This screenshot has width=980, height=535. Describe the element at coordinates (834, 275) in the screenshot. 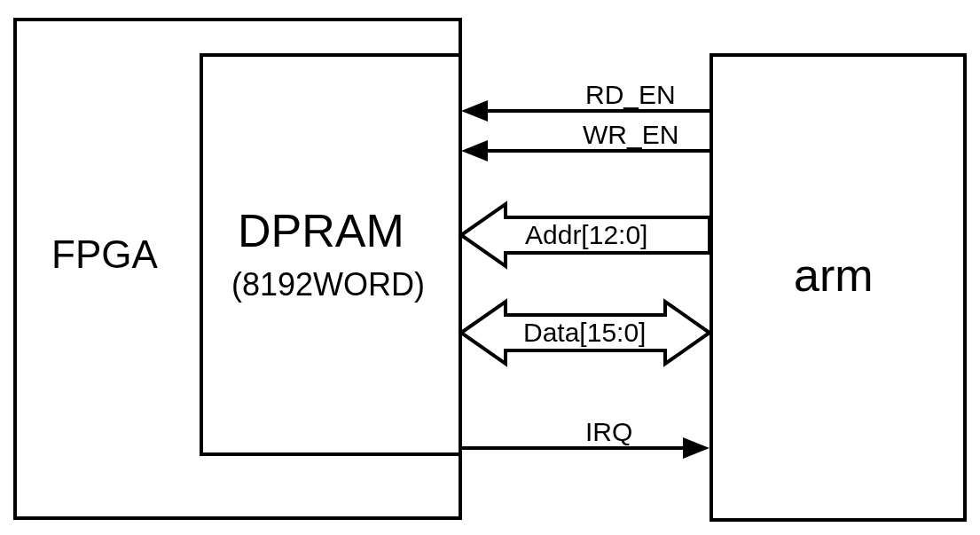

I see `arm-label: arm` at that location.